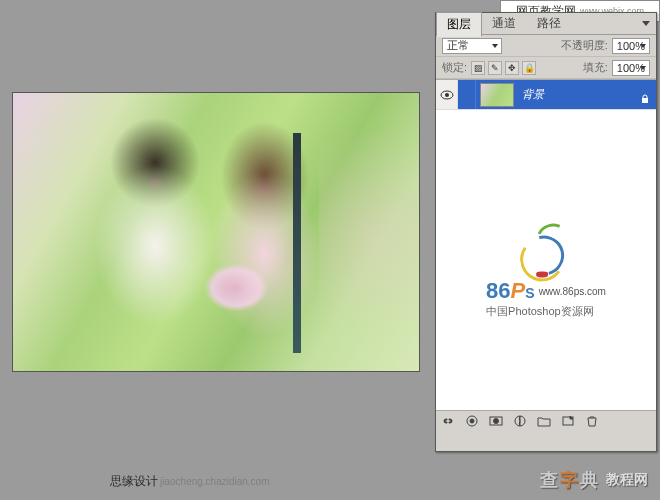 The width and height of the screenshot is (660, 500). What do you see at coordinates (447, 95) in the screenshot?
I see `eye-icon` at bounding box center [447, 95].